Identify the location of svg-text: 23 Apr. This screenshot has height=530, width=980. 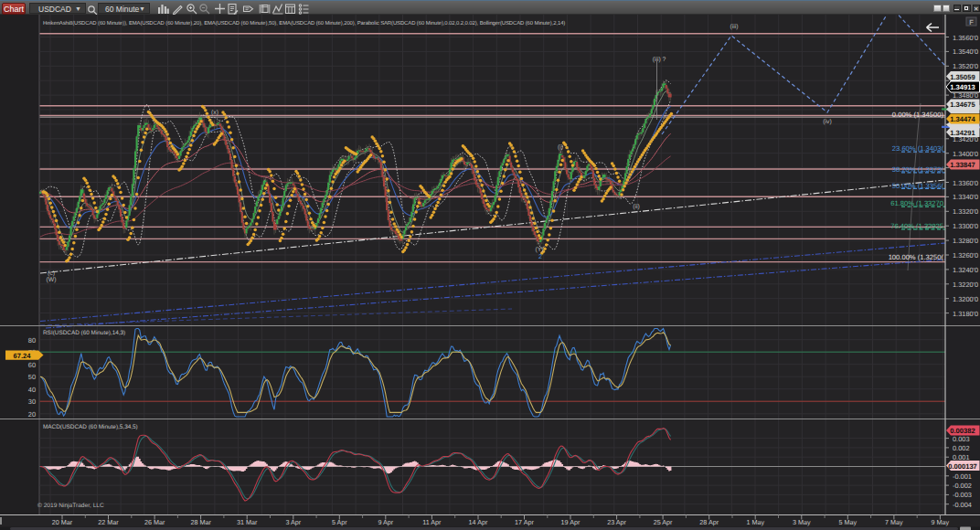
(616, 523).